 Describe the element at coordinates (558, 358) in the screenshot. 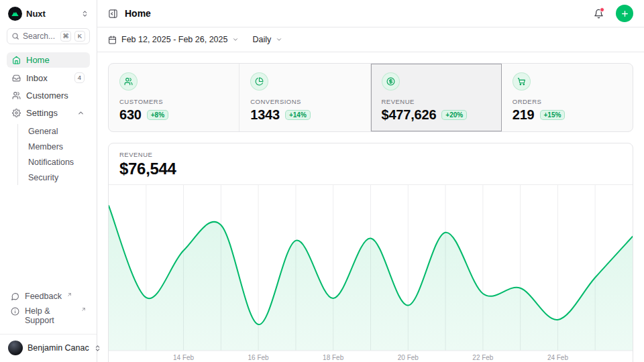

I see `svg-text: 24 Feb` at that location.